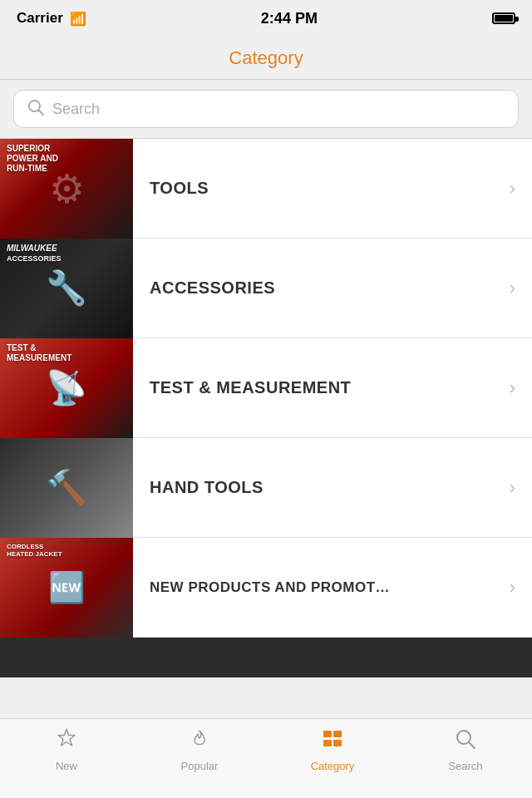  Describe the element at coordinates (66, 353) in the screenshot. I see `thumb-overlay-test: Test &Measurement` at that location.